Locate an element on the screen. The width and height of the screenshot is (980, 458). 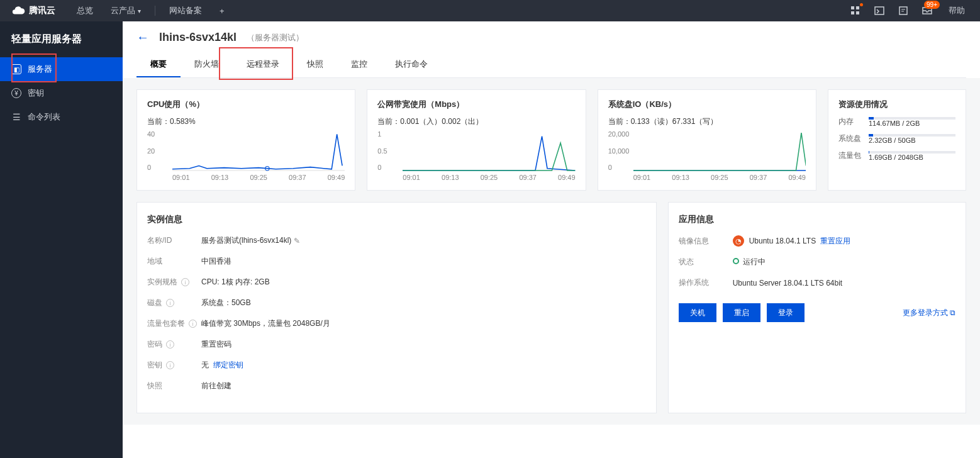
tab-overview: 概要 is located at coordinates (159, 65).